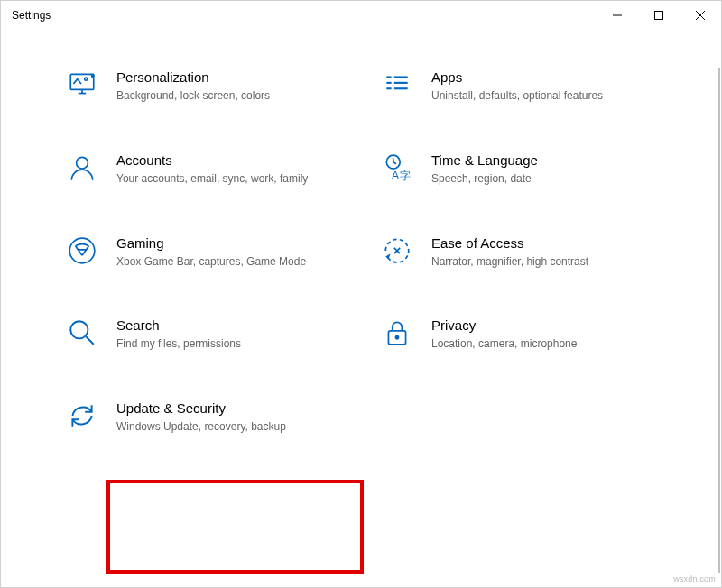 Image resolution: width=722 pixels, height=588 pixels. I want to click on scrollbar, so click(719, 320).